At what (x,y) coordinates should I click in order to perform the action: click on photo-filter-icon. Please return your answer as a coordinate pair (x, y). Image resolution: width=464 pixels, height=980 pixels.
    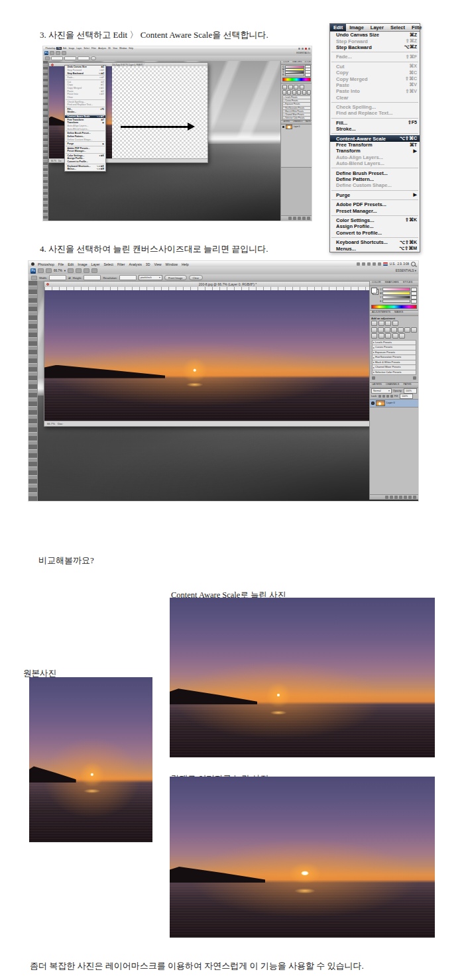
    Looking at the image, I should click on (304, 93).